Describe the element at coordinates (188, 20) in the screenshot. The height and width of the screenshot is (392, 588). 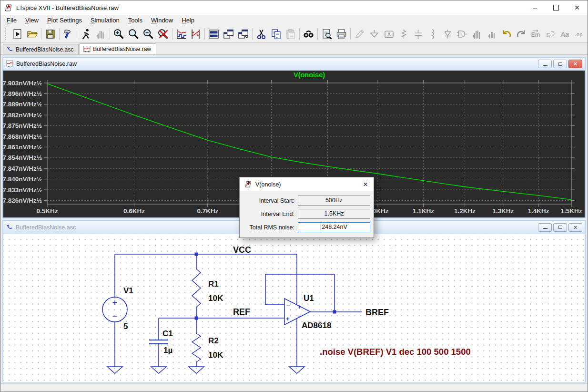
I see `menu-help: Help` at that location.